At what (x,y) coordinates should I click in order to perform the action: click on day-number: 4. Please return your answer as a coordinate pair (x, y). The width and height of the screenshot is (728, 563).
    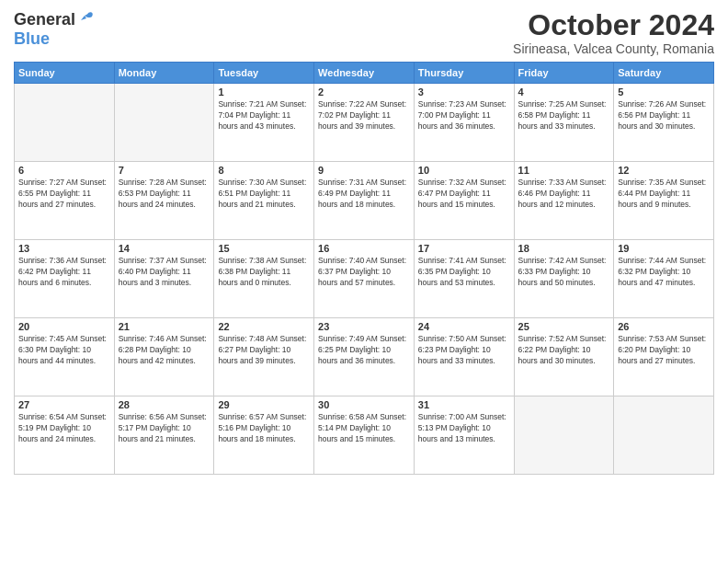
    Looking at the image, I should click on (564, 92).